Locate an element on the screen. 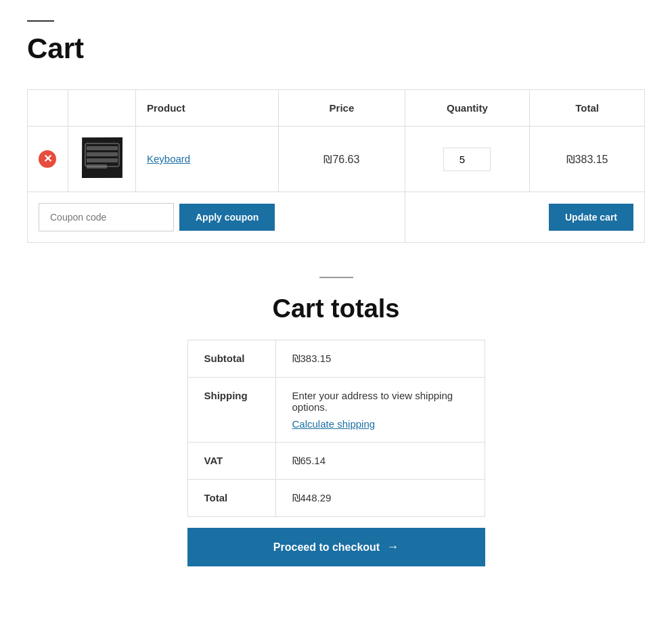  product-image-cell is located at coordinates (102, 160).